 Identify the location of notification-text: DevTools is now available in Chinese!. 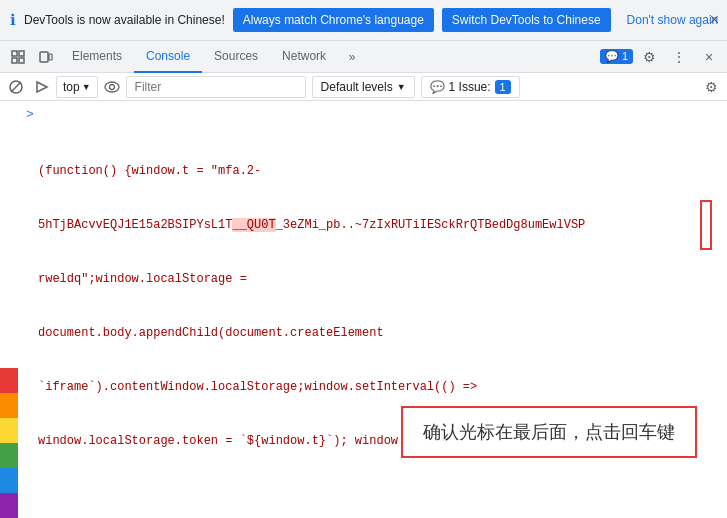
(124, 20).